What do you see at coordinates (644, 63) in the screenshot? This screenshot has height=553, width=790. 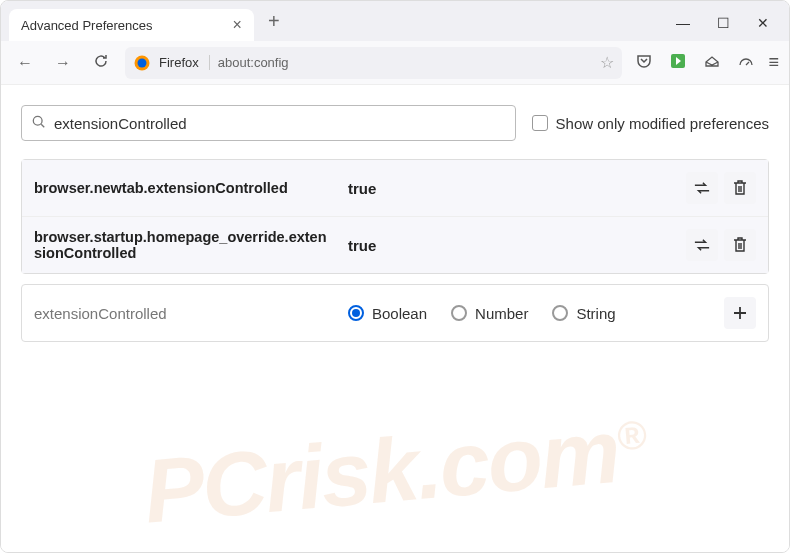 I see `pocket-icon` at bounding box center [644, 63].